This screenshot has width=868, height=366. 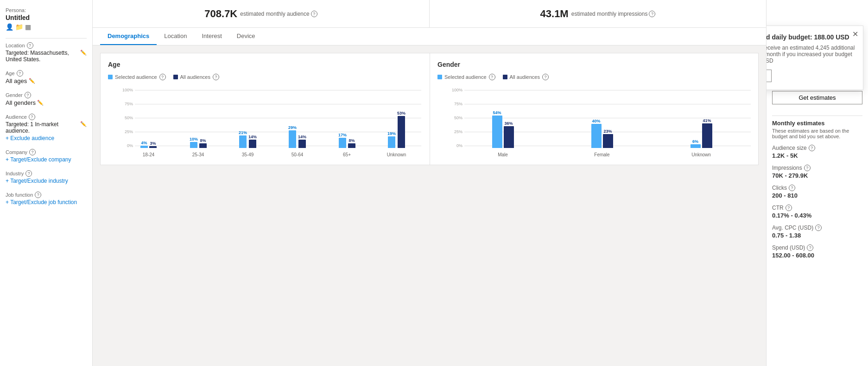 I want to click on popup-close-button: ✕, so click(x=855, y=34).